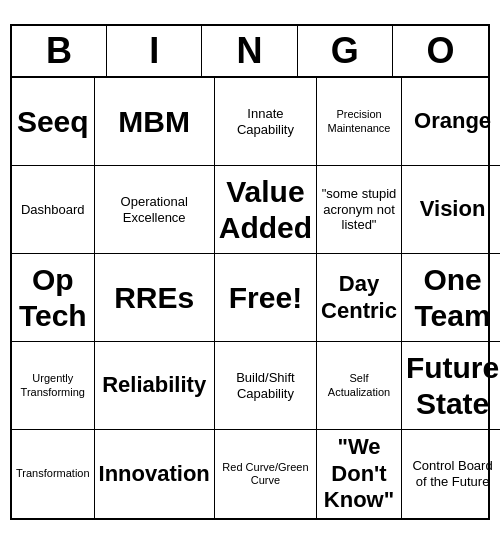  What do you see at coordinates (155, 386) in the screenshot?
I see `bingo-cell-16: Reliability` at bounding box center [155, 386].